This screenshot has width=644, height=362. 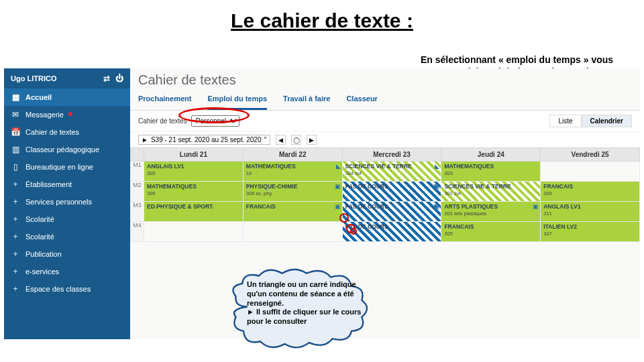 What do you see at coordinates (138, 172) in the screenshot?
I see `slot-label: M1` at bounding box center [138, 172].